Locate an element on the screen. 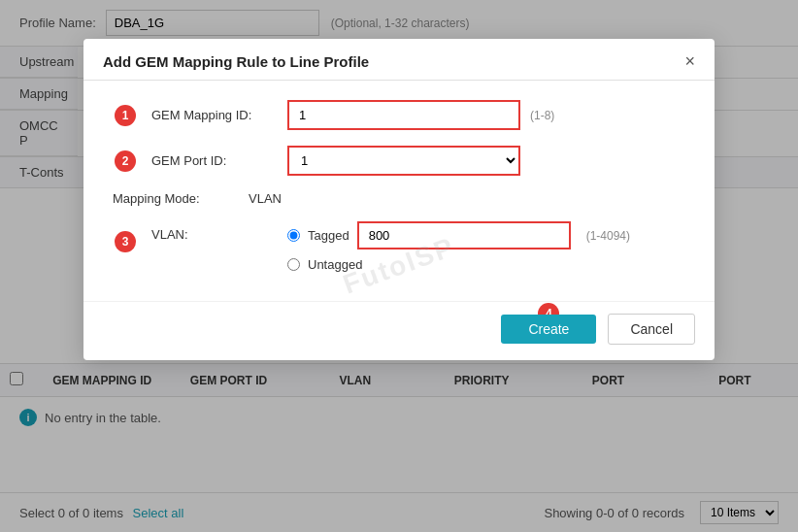 The width and height of the screenshot is (798, 532). gem-port-id-select: 1 2 3 4 is located at coordinates (404, 161).